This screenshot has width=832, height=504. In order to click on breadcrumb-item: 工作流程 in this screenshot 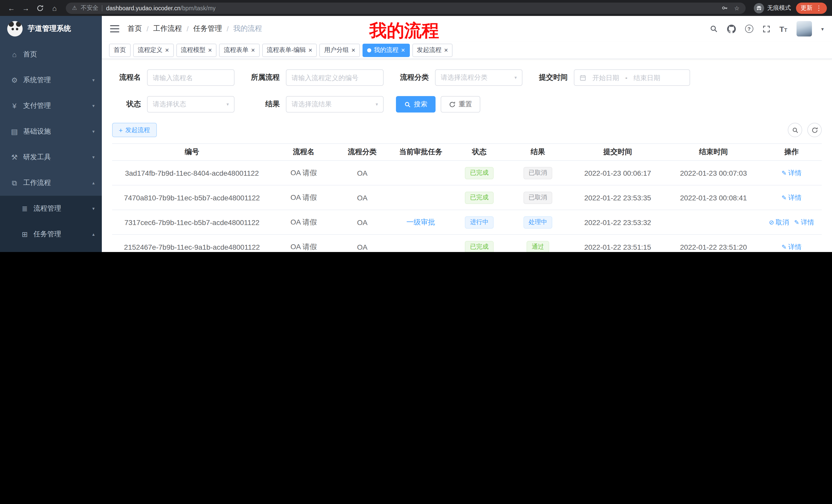, I will do `click(167, 29)`.